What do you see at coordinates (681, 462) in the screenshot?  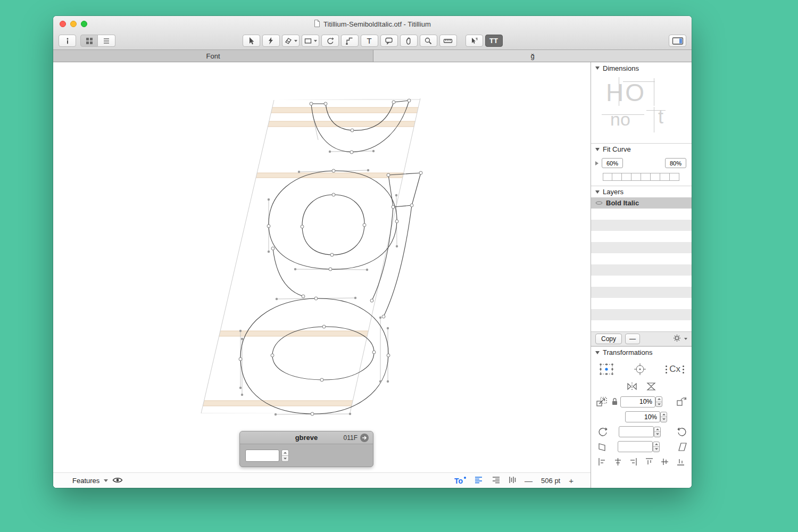 I see `align-bottom-icon` at bounding box center [681, 462].